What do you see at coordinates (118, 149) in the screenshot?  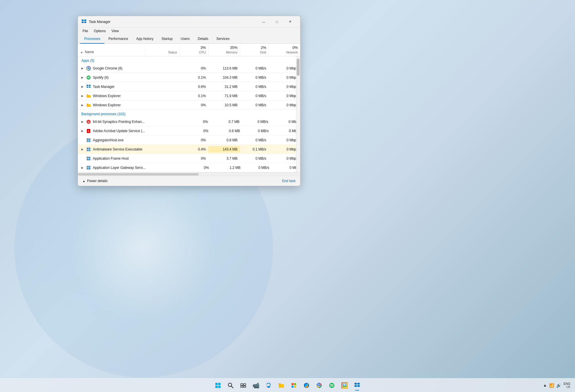 I see `process-name: Antimalware Service Executable` at bounding box center [118, 149].